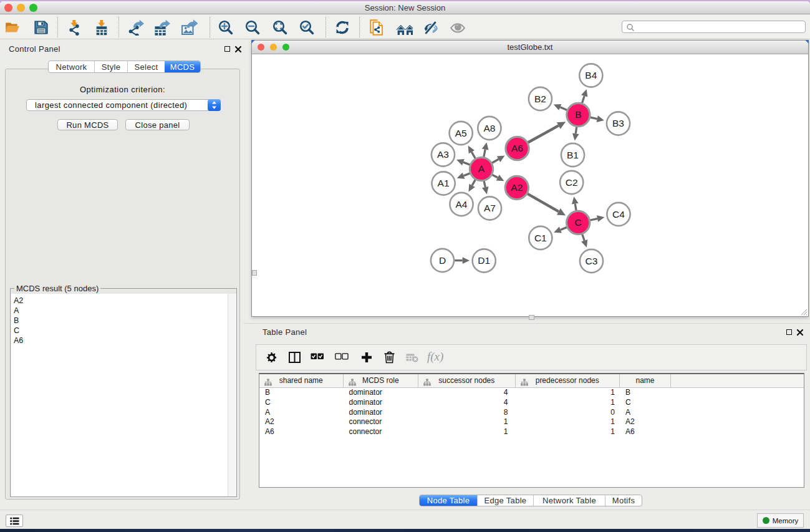 The height and width of the screenshot is (532, 810). What do you see at coordinates (540, 99) in the screenshot?
I see `svg-text: B2` at bounding box center [540, 99].